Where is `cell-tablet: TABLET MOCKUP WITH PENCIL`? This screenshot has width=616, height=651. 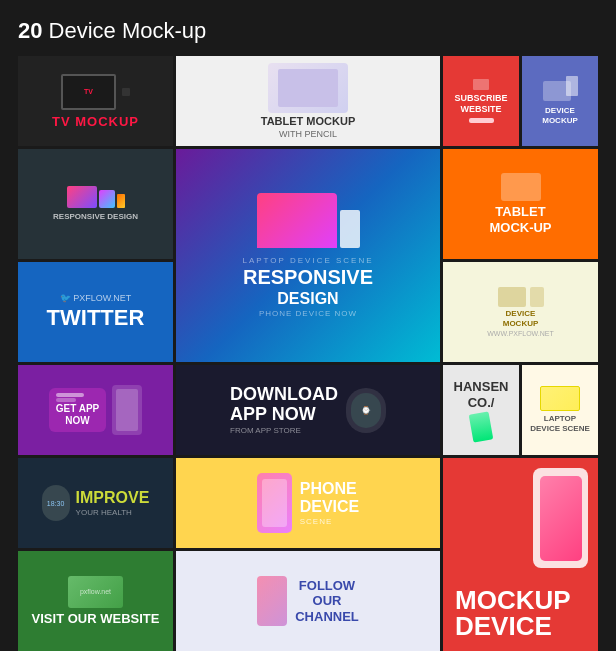 cell-tablet: TABLET MOCKUP WITH PENCIL is located at coordinates (308, 101).